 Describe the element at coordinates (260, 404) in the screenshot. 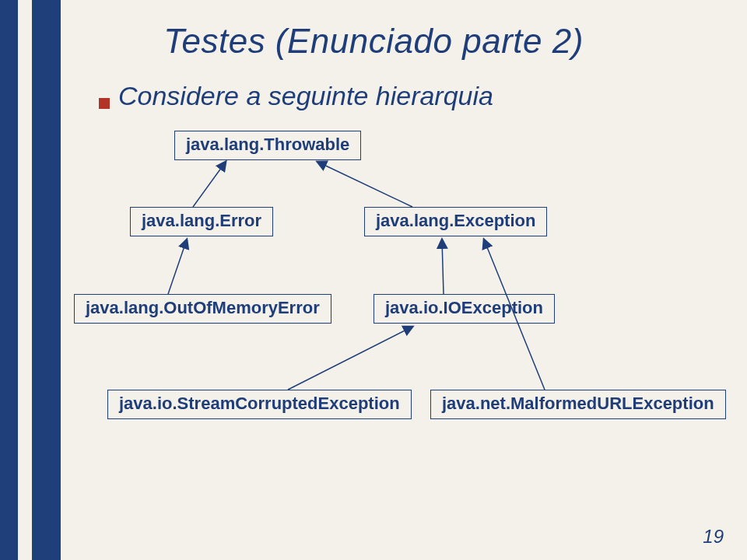

I see `node-streamcorruptedexception: java.io.StreamCorruptedException` at that location.